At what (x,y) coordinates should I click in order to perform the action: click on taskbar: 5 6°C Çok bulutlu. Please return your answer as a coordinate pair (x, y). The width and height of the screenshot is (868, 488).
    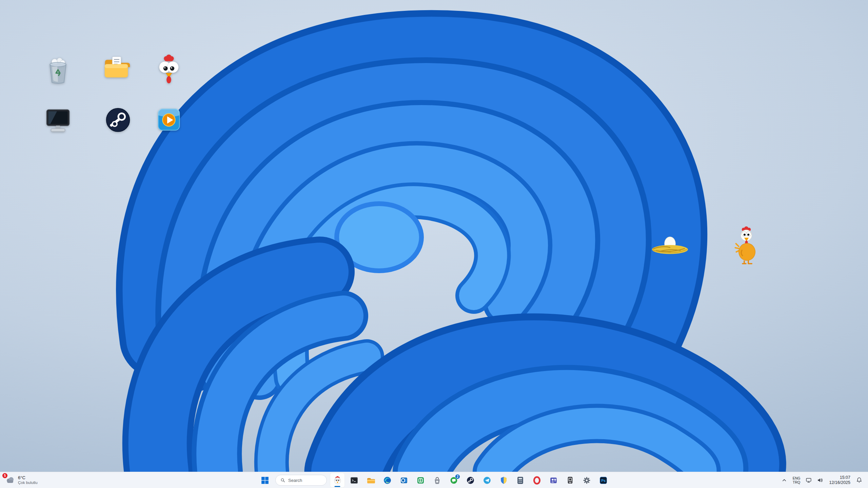
    Looking at the image, I should click on (434, 480).